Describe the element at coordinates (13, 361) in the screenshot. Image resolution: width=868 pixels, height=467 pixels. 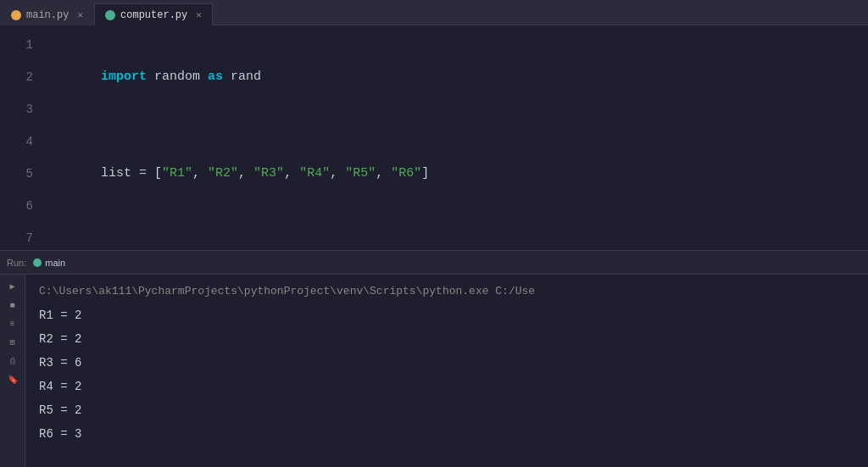
I see `sidebar-print-icon: ⎙` at that location.